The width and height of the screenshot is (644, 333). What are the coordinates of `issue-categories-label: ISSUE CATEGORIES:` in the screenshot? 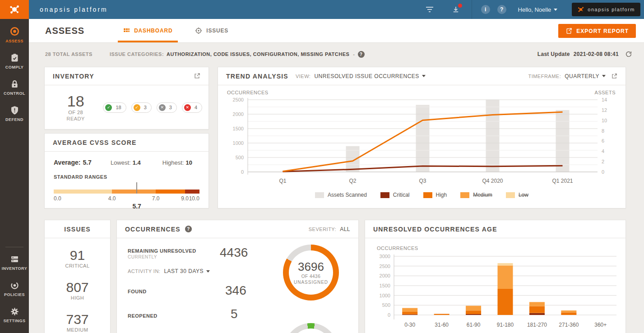 It's located at (137, 54).